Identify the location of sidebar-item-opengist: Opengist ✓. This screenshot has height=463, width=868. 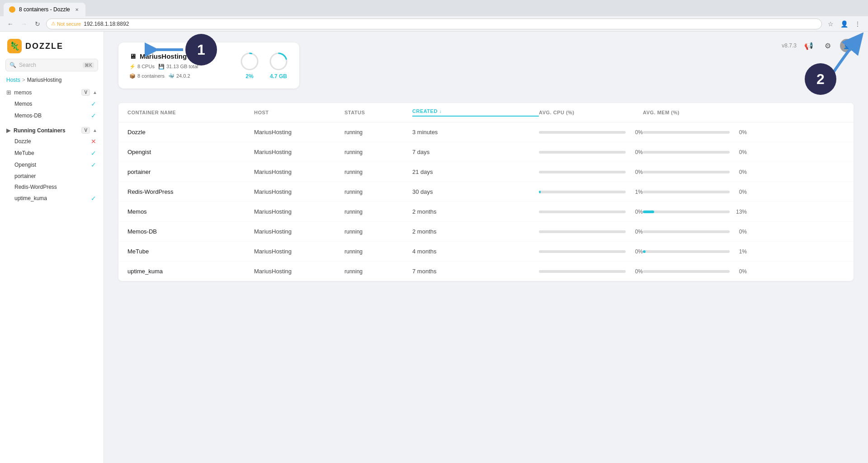
(55, 165).